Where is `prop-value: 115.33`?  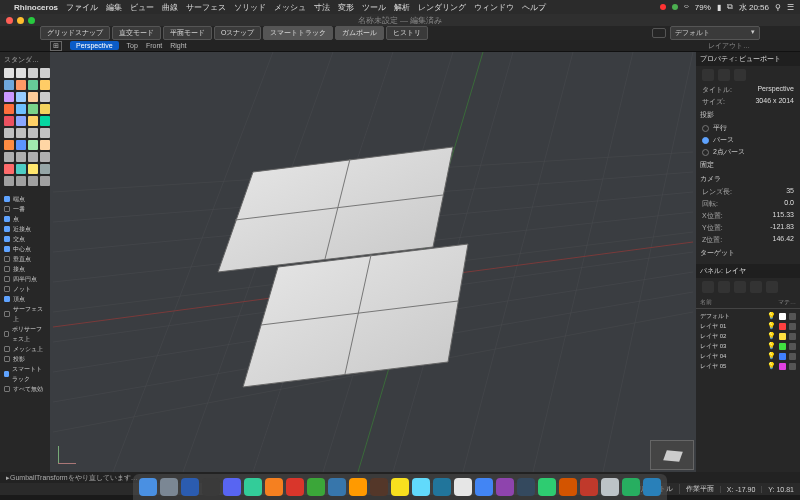 prop-value: 115.33 is located at coordinates (784, 216).